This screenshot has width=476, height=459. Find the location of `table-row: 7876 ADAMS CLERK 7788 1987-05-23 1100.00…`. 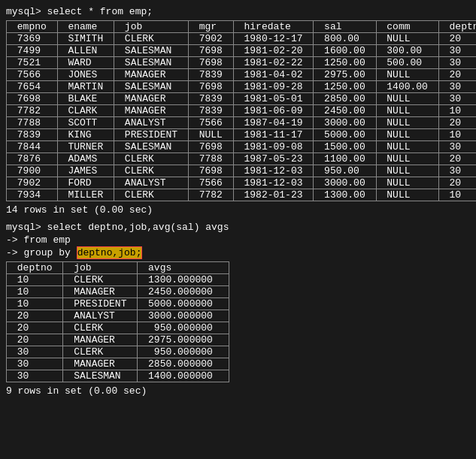

table-row: 7876 ADAMS CLERK 7788 1987-05-23 1100.00… is located at coordinates (242, 159).